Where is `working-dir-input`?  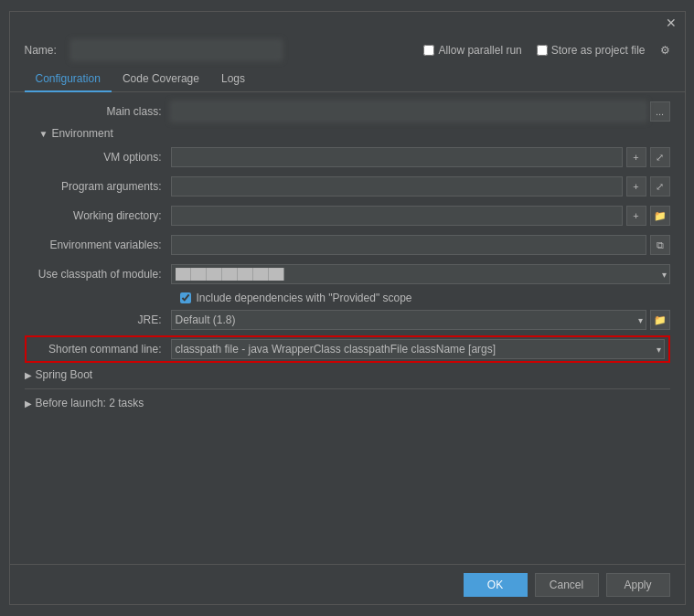 working-dir-input is located at coordinates (397, 216).